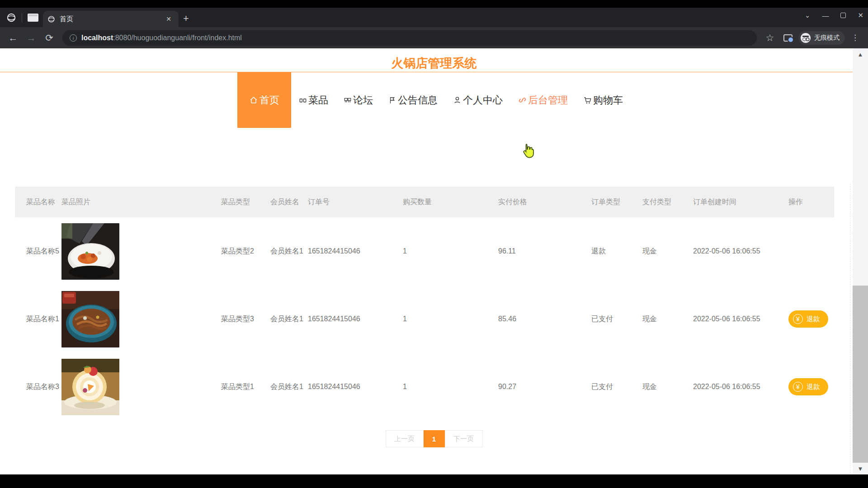 This screenshot has width=868, height=488. Describe the element at coordinates (588, 100) in the screenshot. I see `cart-icon` at that location.